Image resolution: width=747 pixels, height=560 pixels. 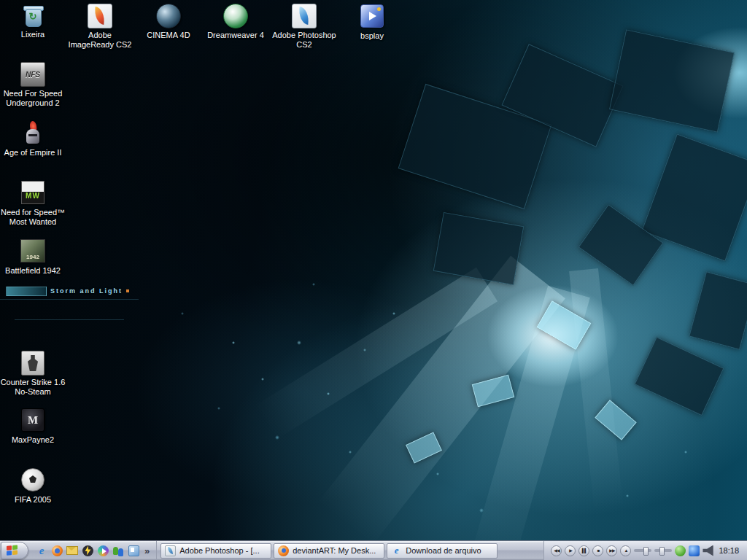 I want to click on counter-strike-icon, so click(x=33, y=363).